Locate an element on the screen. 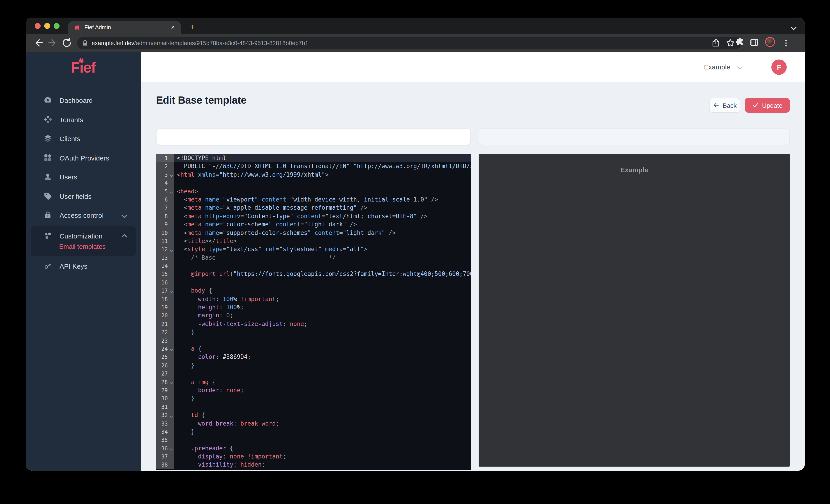 The width and height of the screenshot is (830, 504). line-number: 16 is located at coordinates (165, 283).